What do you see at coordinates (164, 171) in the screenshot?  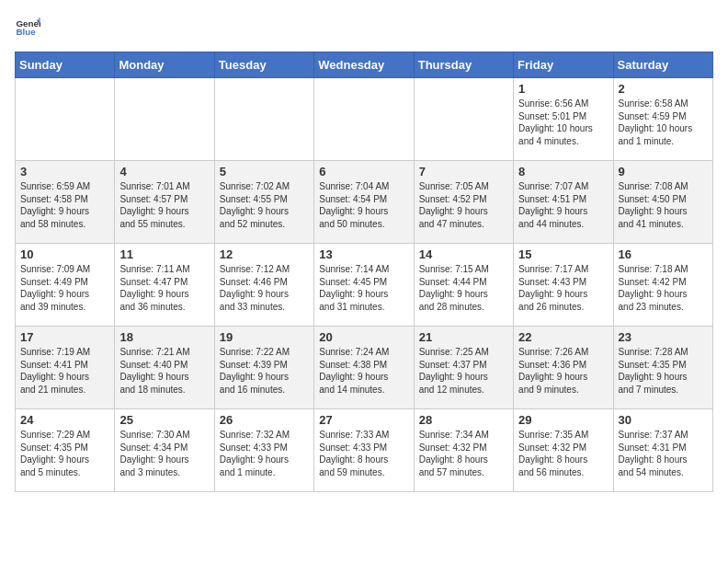 I see `day-number: 4` at bounding box center [164, 171].